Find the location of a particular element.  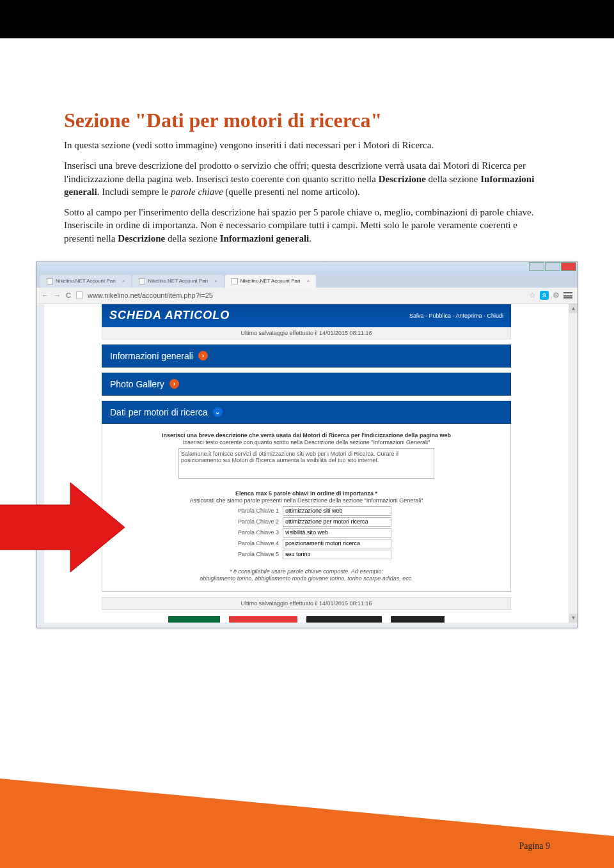

window-controls is located at coordinates (553, 267).